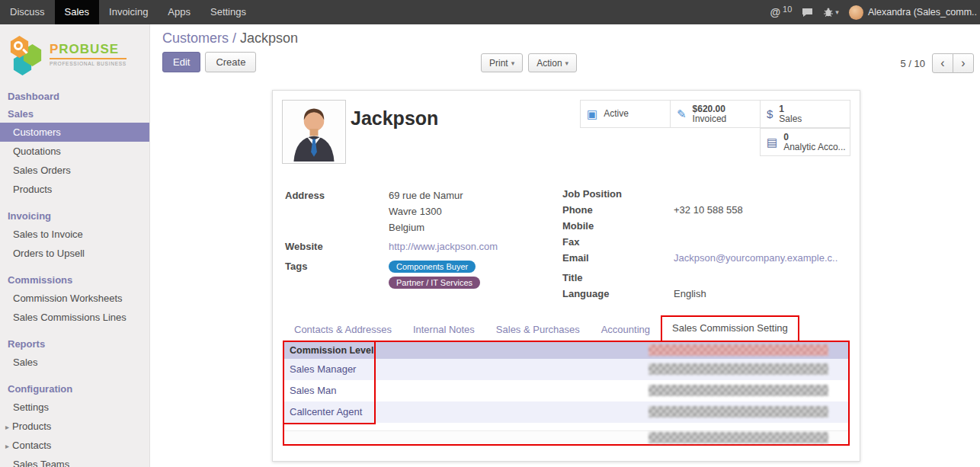  Describe the element at coordinates (75, 389) in the screenshot. I see `sidebar-section-configuration: Configuration` at that location.